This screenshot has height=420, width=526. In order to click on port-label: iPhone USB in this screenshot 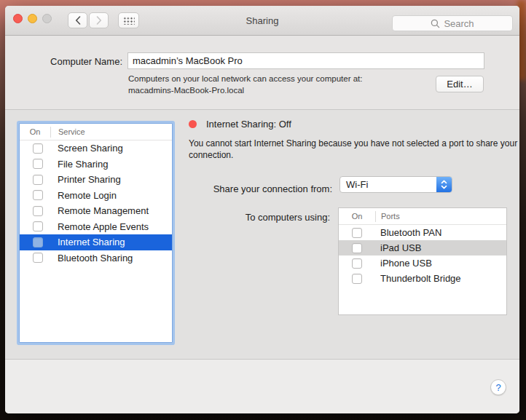, I will do `click(407, 264)`.